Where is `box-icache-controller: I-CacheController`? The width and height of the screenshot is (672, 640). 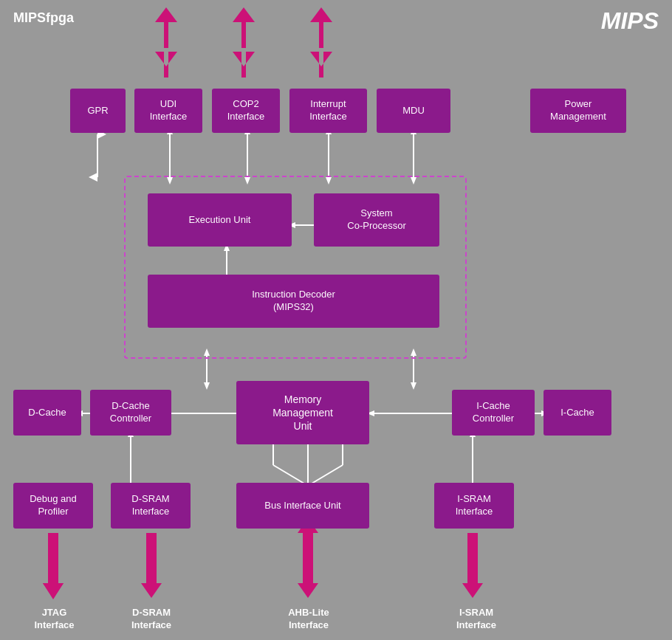
box-icache-controller: I-CacheController is located at coordinates (493, 413).